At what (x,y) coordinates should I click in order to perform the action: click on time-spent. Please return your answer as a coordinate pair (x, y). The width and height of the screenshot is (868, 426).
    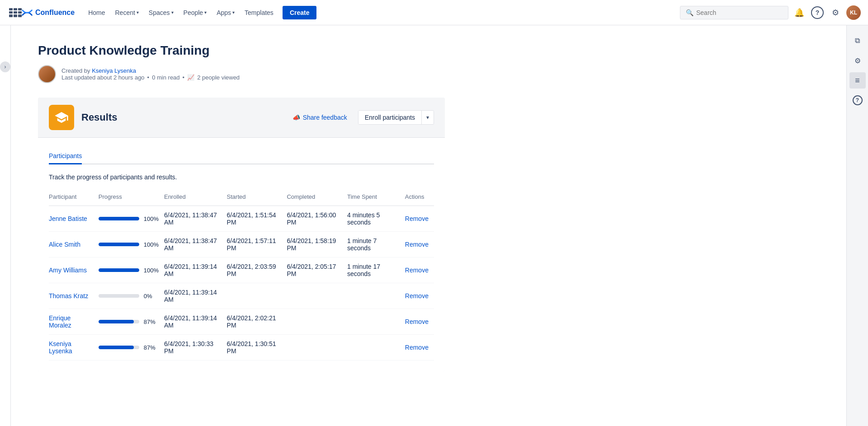
    Looking at the image, I should click on (376, 296).